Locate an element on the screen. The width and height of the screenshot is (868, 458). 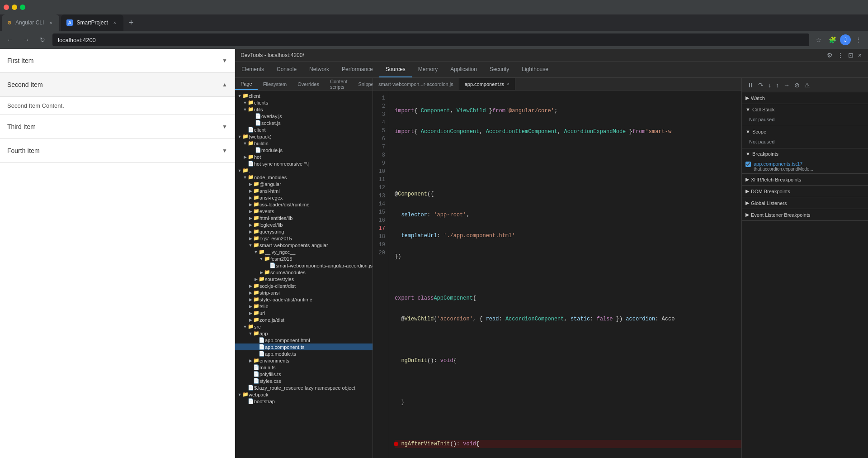
editor-tab-close: × is located at coordinates (508, 84).